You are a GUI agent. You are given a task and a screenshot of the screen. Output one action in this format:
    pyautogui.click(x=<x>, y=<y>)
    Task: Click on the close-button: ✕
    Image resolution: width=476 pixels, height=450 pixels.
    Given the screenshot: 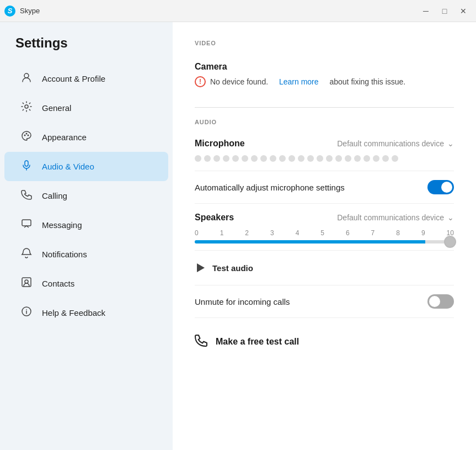 What is the action you would take?
    pyautogui.click(x=463, y=11)
    